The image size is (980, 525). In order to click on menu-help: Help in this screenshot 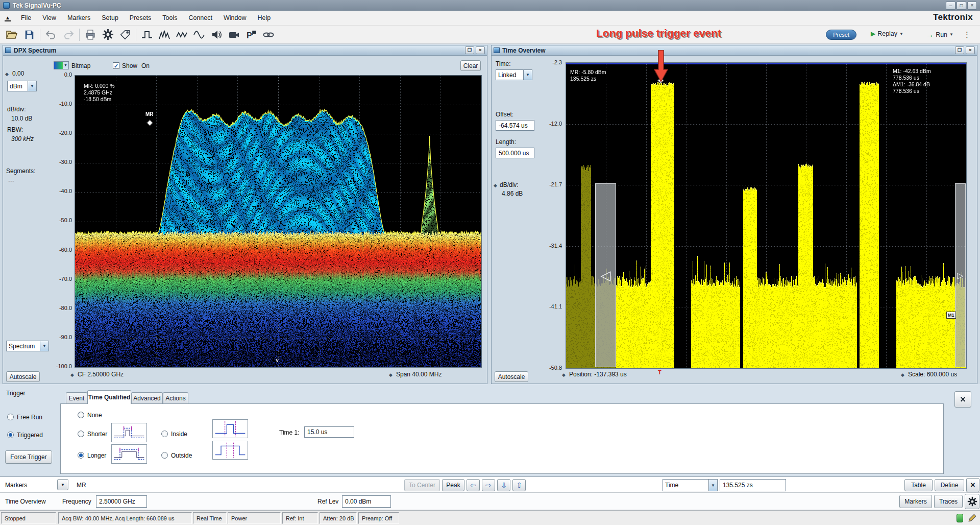, I will do `click(264, 18)`.